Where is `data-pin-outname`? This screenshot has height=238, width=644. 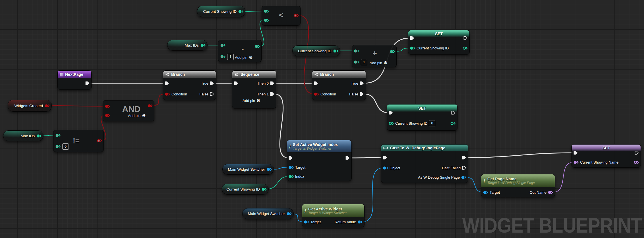
data-pin-outname is located at coordinates (550, 193).